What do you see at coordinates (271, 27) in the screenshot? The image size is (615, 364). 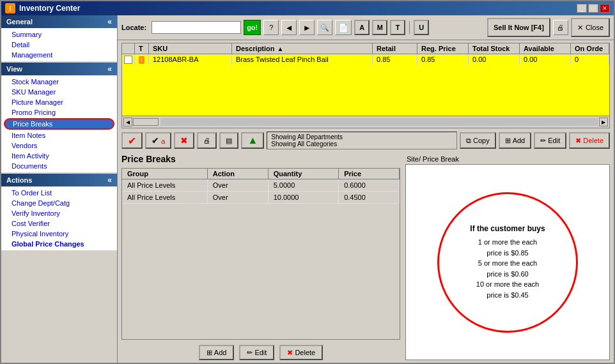 I see `help-button: ?` at bounding box center [271, 27].